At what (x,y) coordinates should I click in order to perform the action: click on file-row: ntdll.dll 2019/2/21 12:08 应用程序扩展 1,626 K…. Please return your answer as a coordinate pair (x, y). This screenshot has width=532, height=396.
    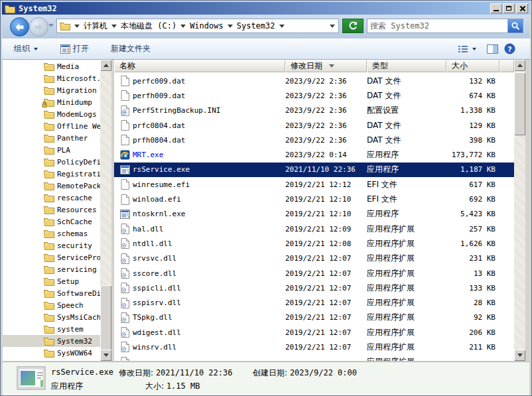
    Looking at the image, I should click on (314, 243).